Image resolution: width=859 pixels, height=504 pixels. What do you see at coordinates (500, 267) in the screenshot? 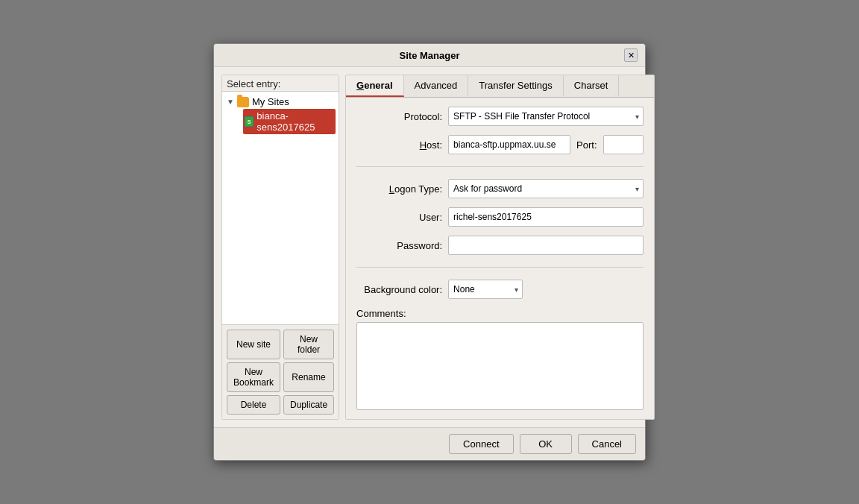
I see `separator2` at bounding box center [500, 267].